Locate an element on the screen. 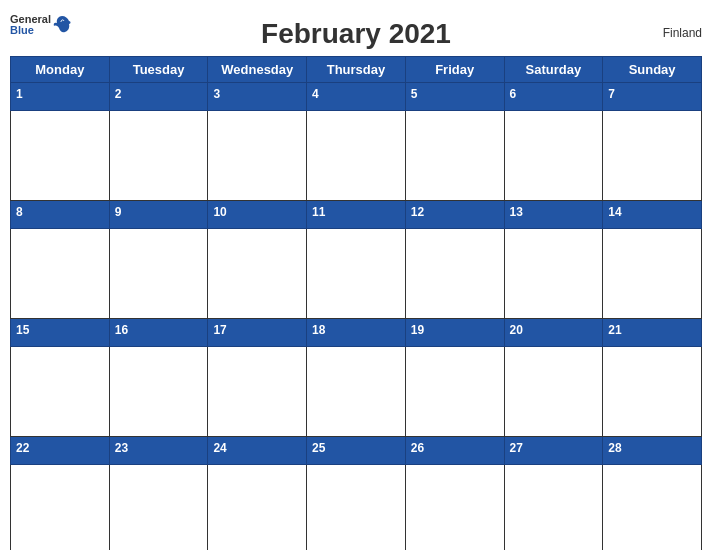 The height and width of the screenshot is (550, 712). weekday-header-row: Monday Tuesday Wednesday Thursday Friday… is located at coordinates (356, 70).